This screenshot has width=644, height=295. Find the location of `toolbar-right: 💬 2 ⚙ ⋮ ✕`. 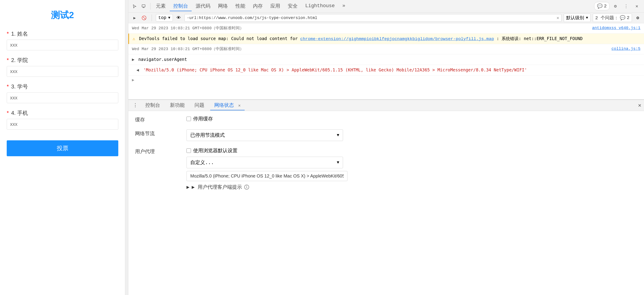

toolbar-right: 💬 2 ⚙ ⋮ ✕ is located at coordinates (618, 6).